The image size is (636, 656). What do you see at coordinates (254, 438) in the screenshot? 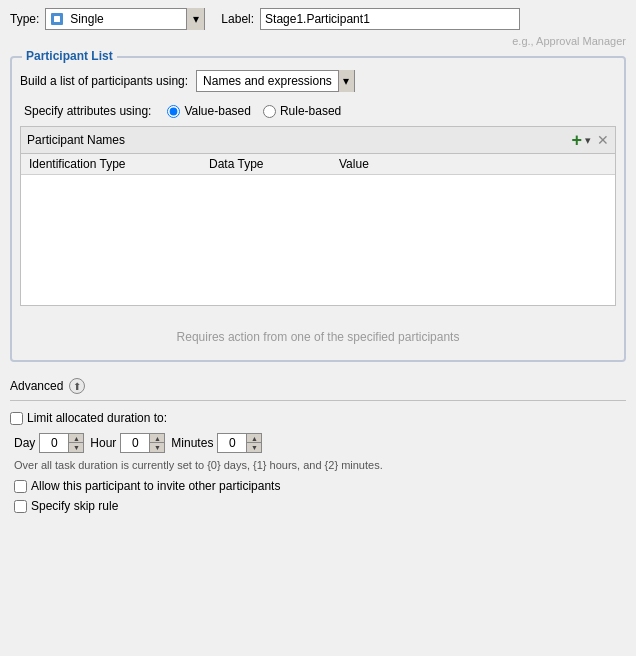
I see `minutes-up-button: ▲` at bounding box center [254, 438].